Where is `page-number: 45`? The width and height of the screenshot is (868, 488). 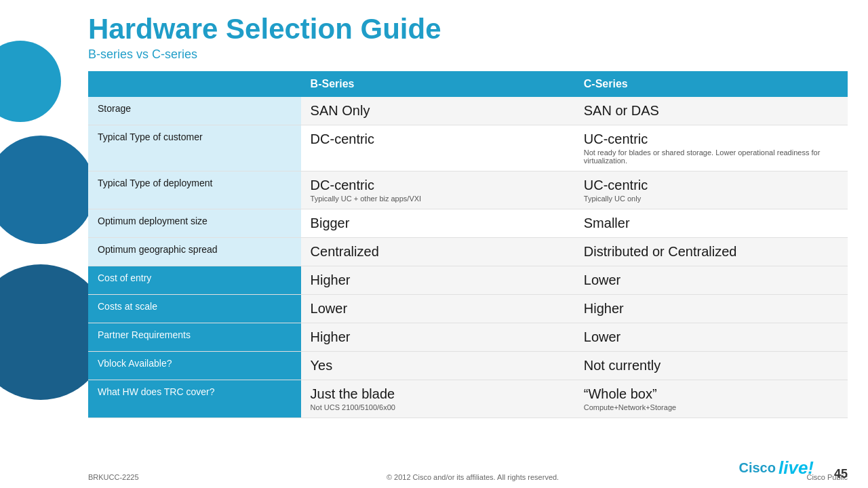
page-number: 45 is located at coordinates (841, 474).